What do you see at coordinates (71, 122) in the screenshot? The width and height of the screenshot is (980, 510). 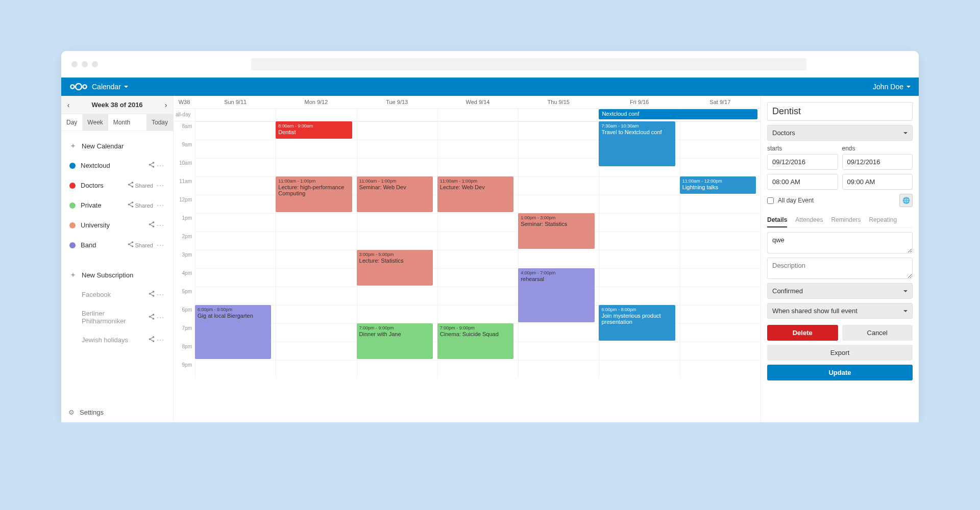 I see `view-day-button: Day` at bounding box center [71, 122].